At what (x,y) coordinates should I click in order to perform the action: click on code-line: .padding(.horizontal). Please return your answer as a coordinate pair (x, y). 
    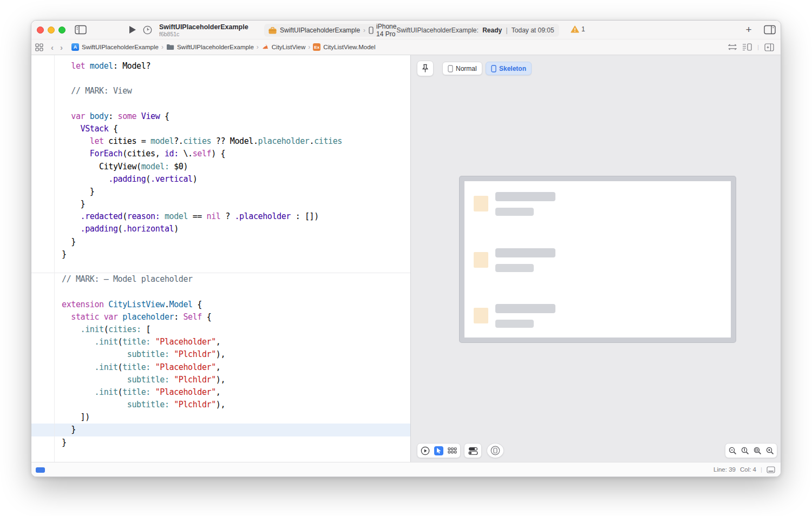
    Looking at the image, I should click on (221, 229).